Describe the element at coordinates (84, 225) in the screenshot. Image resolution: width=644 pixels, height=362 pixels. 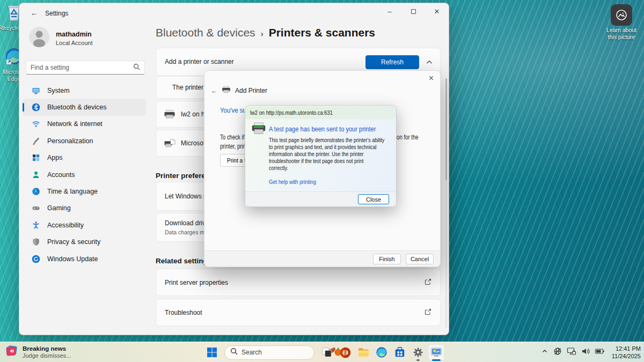
I see `sidebar-item-accessibility: Accessibility` at that location.